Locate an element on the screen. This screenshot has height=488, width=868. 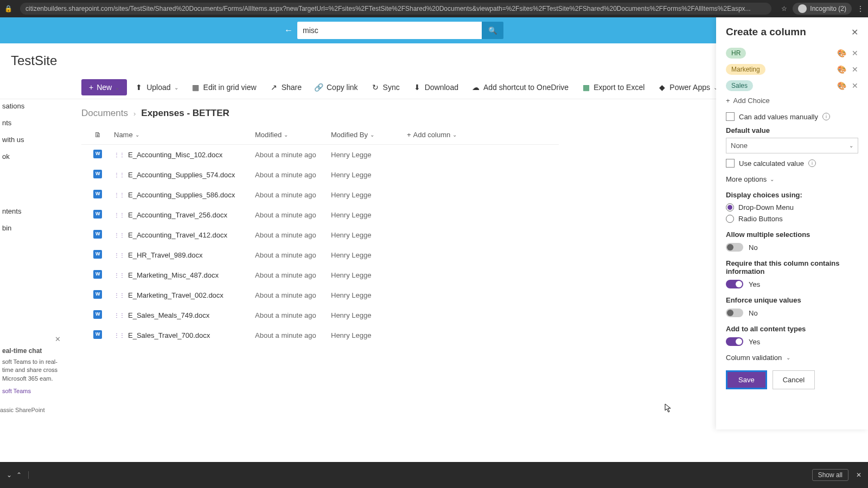
nav-item: nts is located at coordinates (33, 123).